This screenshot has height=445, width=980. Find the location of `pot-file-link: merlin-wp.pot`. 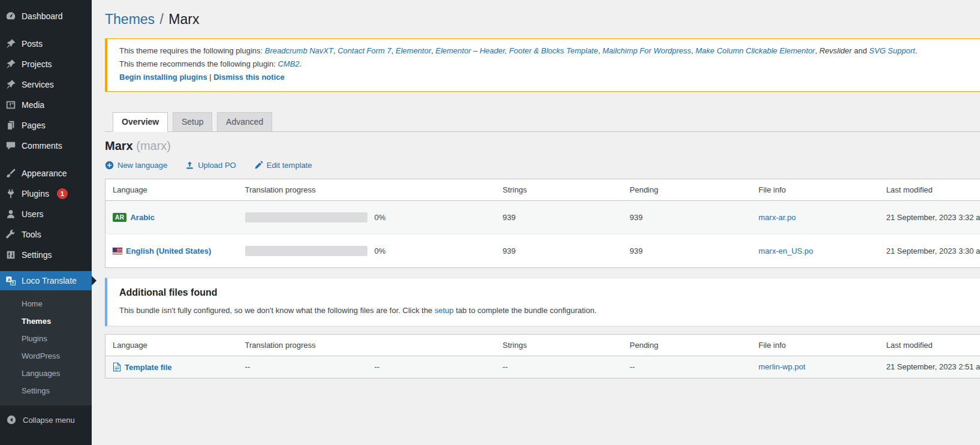

pot-file-link: merlin-wp.pot is located at coordinates (782, 367).